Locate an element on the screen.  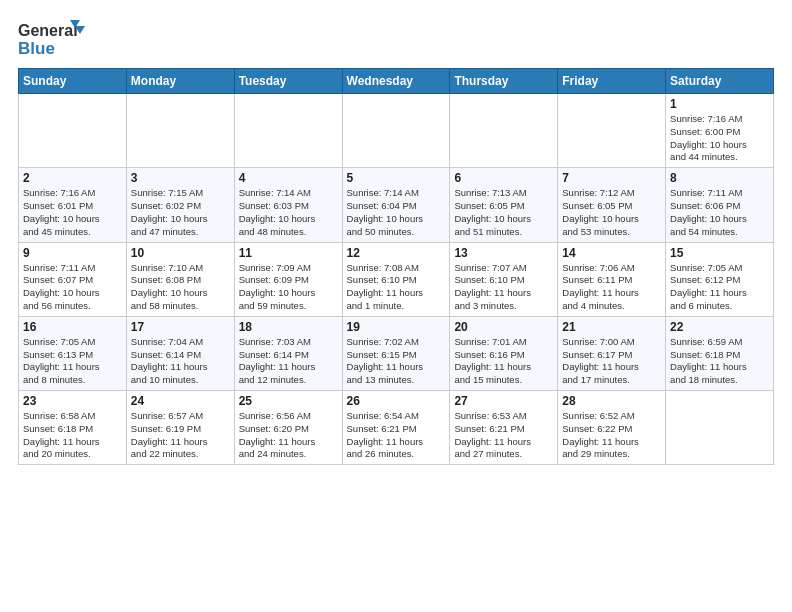
weekday-header-cell: Saturday is located at coordinates (720, 82).